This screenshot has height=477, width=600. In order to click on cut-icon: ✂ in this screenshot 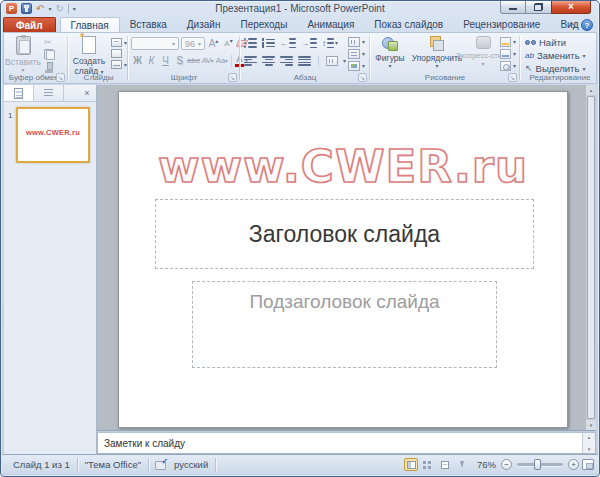, I will do `click(48, 42)`.